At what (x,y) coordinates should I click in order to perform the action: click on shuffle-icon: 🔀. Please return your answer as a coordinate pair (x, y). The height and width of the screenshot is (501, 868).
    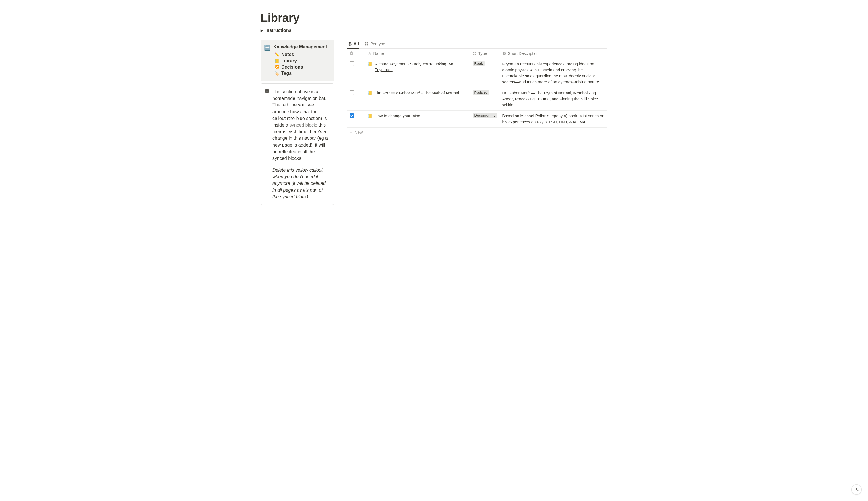
    Looking at the image, I should click on (277, 67).